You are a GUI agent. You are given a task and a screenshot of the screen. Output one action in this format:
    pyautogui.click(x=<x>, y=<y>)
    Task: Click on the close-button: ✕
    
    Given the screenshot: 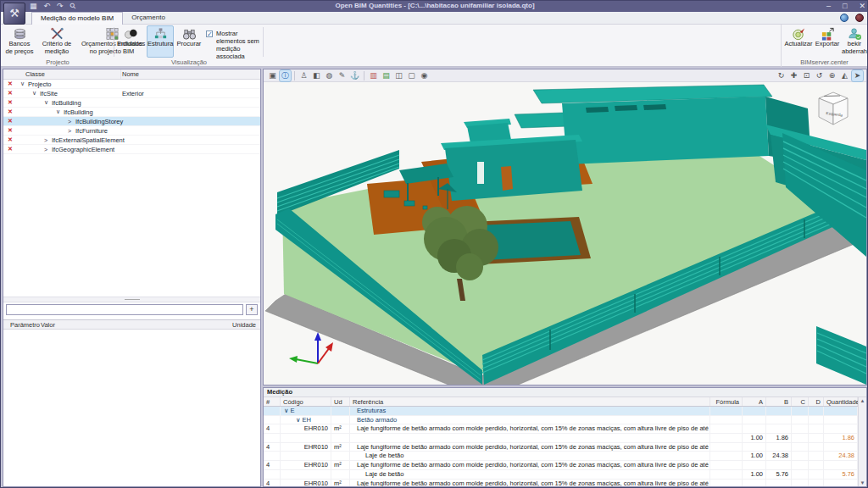 What is the action you would take?
    pyautogui.click(x=862, y=7)
    